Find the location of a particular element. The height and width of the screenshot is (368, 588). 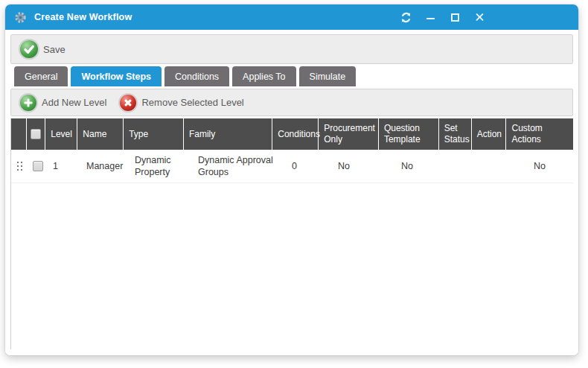

gear-icon is located at coordinates (21, 18).